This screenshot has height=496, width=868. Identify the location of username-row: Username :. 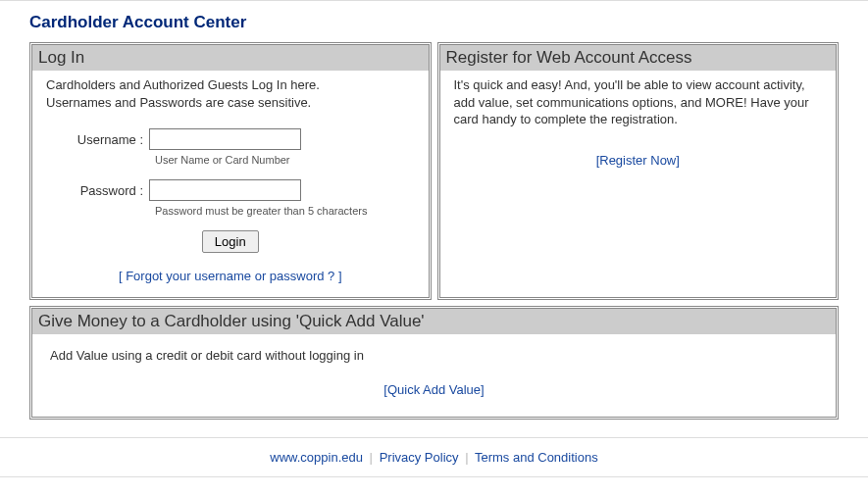
(230, 139).